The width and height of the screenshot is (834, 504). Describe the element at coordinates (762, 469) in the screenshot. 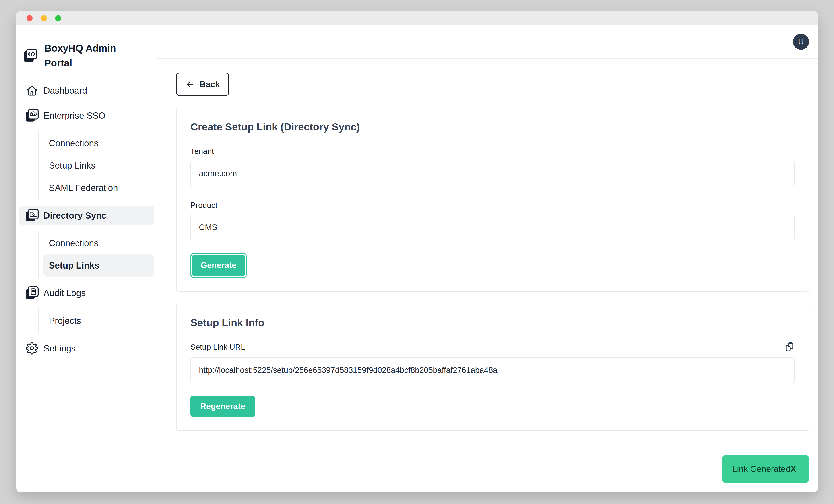

I see `toast-message: Link Generated` at that location.